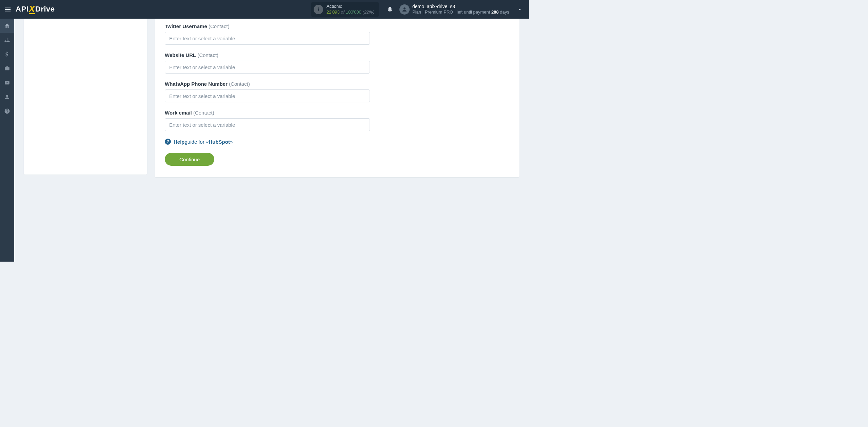 The width and height of the screenshot is (868, 427). What do you see at coordinates (333, 12) in the screenshot?
I see `actions-used: 22'093` at bounding box center [333, 12].